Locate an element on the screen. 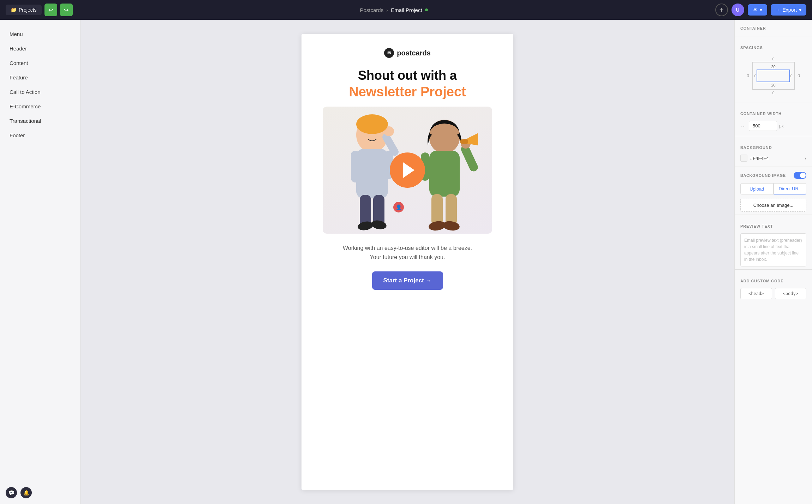  sidebar-item-content: Content is located at coordinates (40, 63).